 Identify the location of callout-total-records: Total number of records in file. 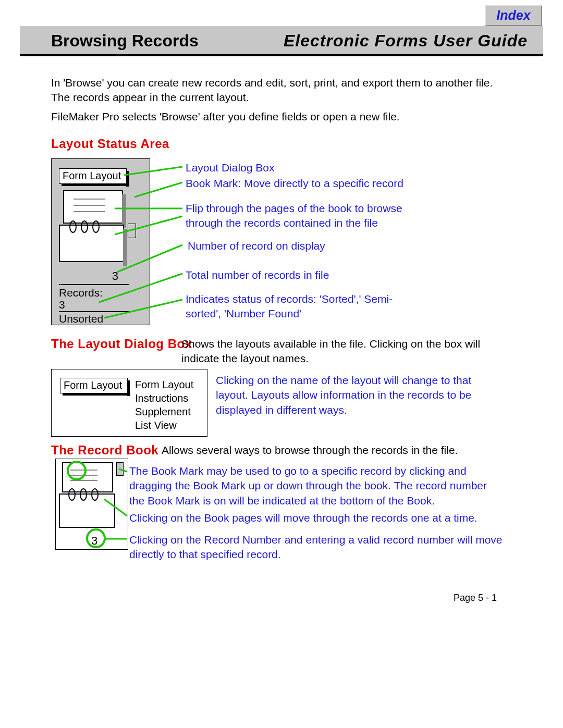
(258, 275).